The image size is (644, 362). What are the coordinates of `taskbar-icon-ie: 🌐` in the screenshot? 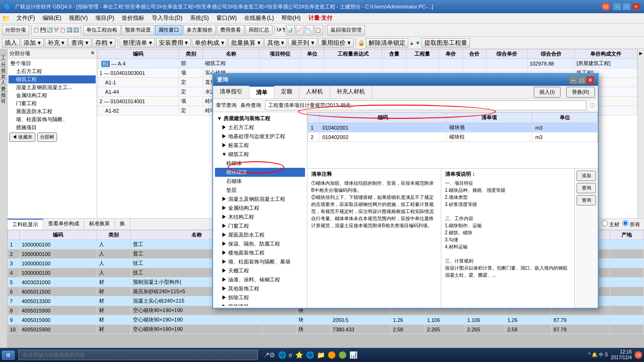 It's located at (310, 355).